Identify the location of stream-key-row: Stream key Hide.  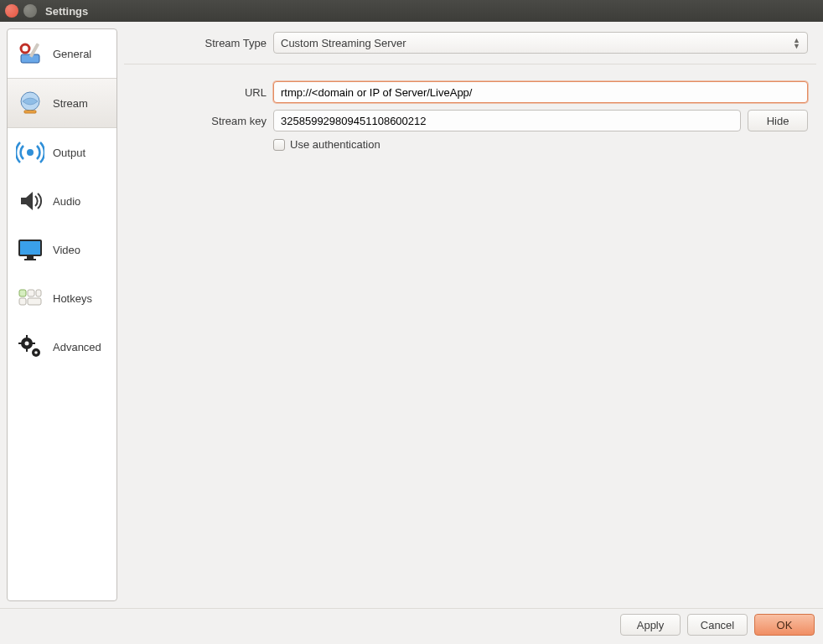
(470, 121).